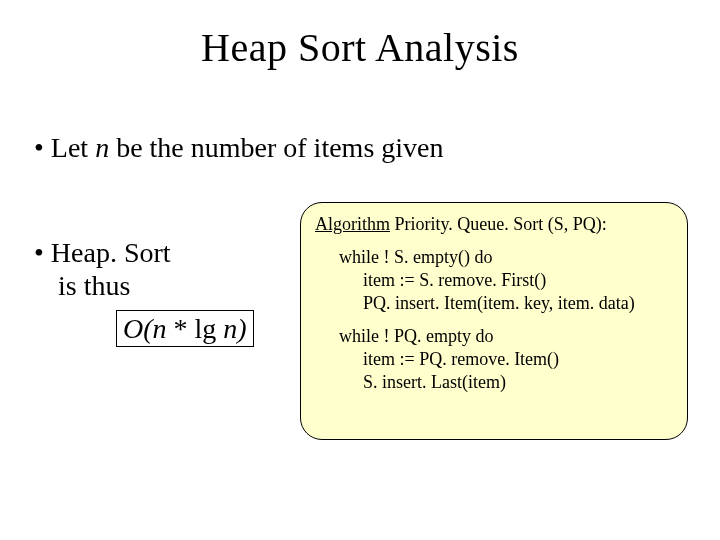  Describe the element at coordinates (102, 148) in the screenshot. I see `bullet-1-n: n` at that location.